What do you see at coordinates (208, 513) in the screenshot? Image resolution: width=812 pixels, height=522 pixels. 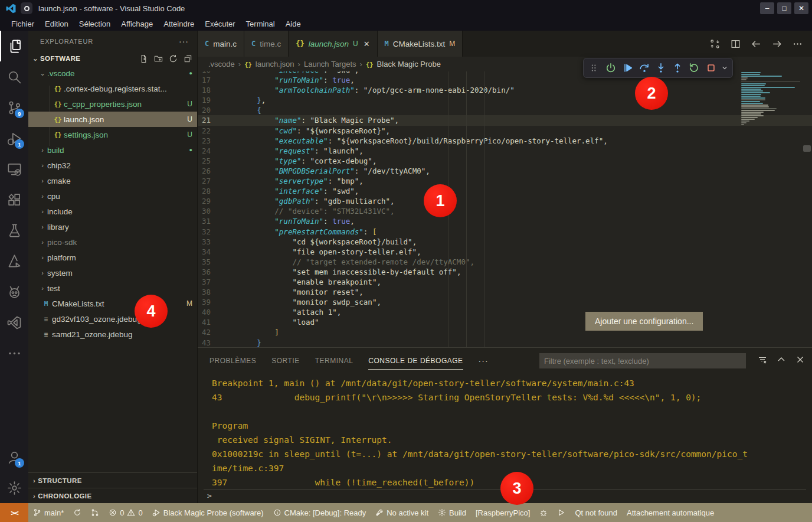 I see `status-item-black-magic-probe-software-: Black Magic Probe (software)` at bounding box center [208, 513].